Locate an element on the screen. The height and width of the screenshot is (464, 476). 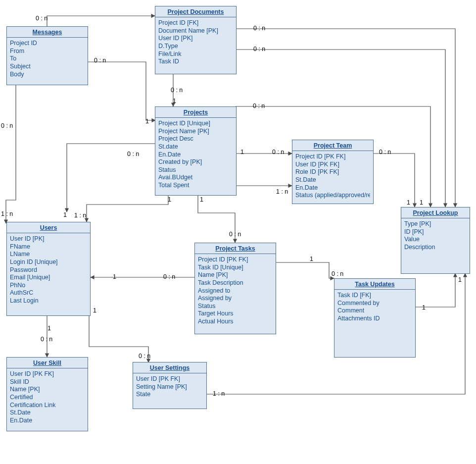
attr: Task Description is located at coordinates (236, 283).